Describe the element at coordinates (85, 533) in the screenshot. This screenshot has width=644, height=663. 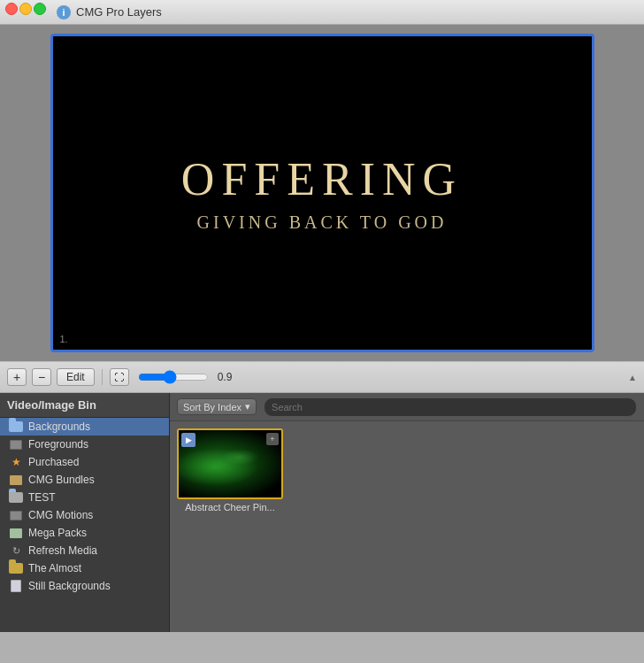
I see `sidebar-item-mega-packs: Mega Packs` at that location.